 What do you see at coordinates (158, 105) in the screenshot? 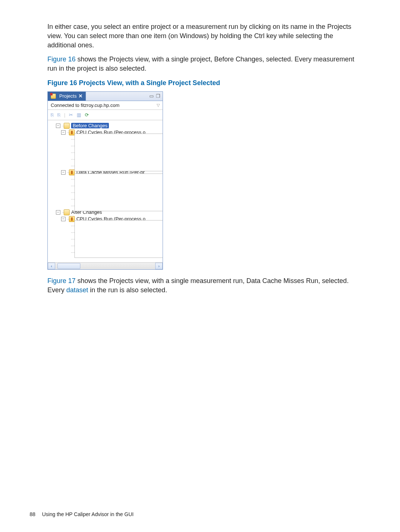
I see `dropdown-icon: ▽` at bounding box center [158, 105].